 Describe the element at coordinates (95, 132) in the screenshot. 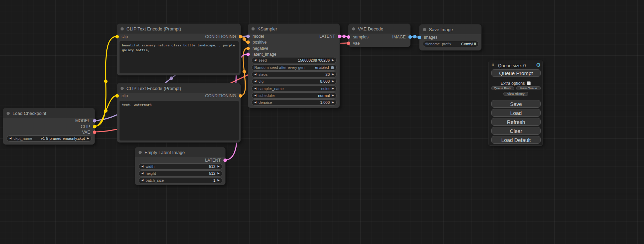

I see `output-slot-vae` at that location.